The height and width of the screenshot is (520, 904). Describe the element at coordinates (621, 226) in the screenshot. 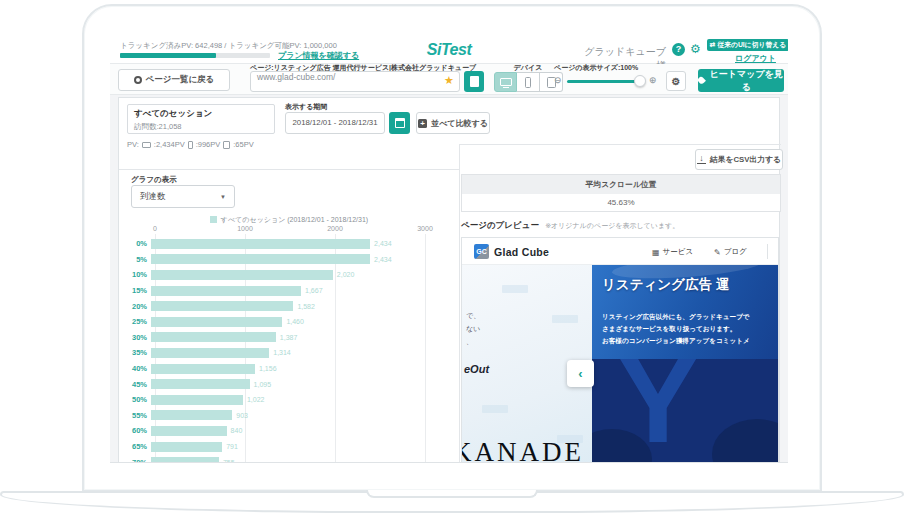

I see `preview-label-row: ページのプレビュー ※オリジナルのページを表示しています。` at that location.